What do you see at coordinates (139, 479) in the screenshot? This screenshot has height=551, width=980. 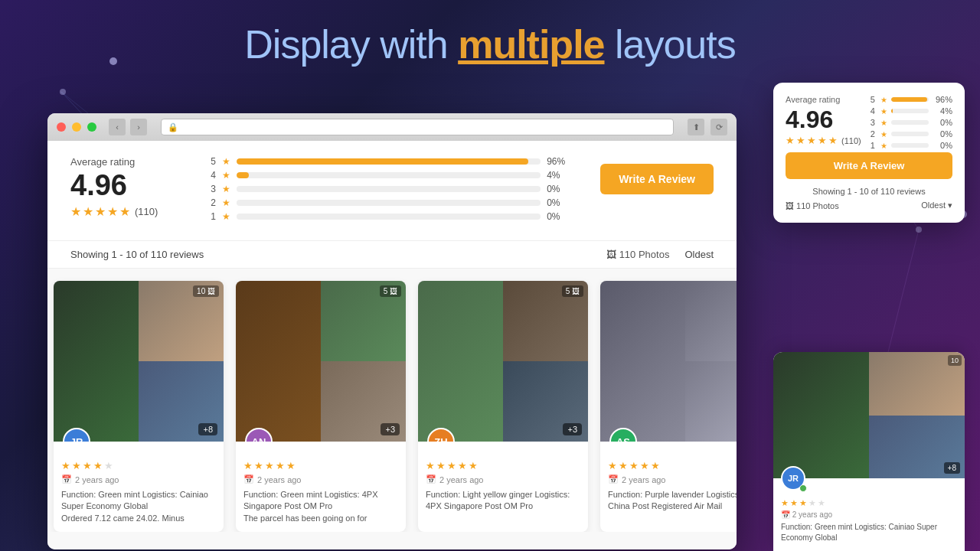 I see `card-date-1: 📅 2 years ago` at bounding box center [139, 479].